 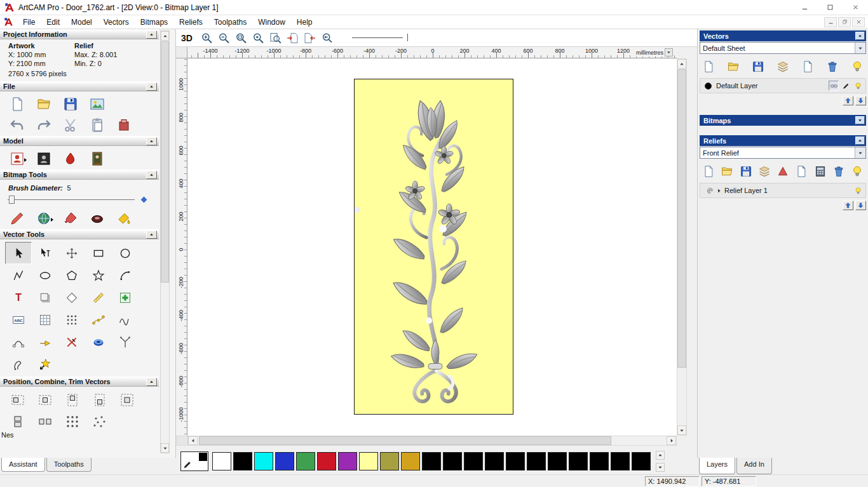 I want to click on block-copy-tool, so click(x=72, y=320).